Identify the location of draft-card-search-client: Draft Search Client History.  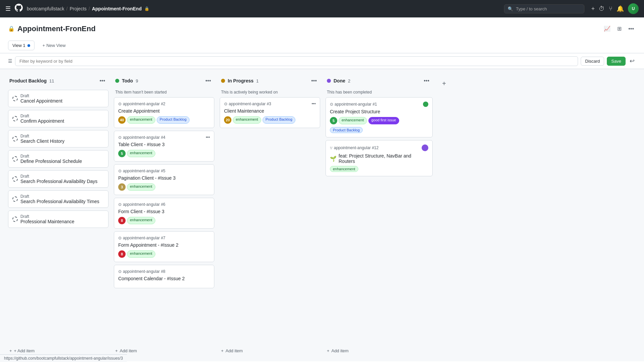
(58, 139).